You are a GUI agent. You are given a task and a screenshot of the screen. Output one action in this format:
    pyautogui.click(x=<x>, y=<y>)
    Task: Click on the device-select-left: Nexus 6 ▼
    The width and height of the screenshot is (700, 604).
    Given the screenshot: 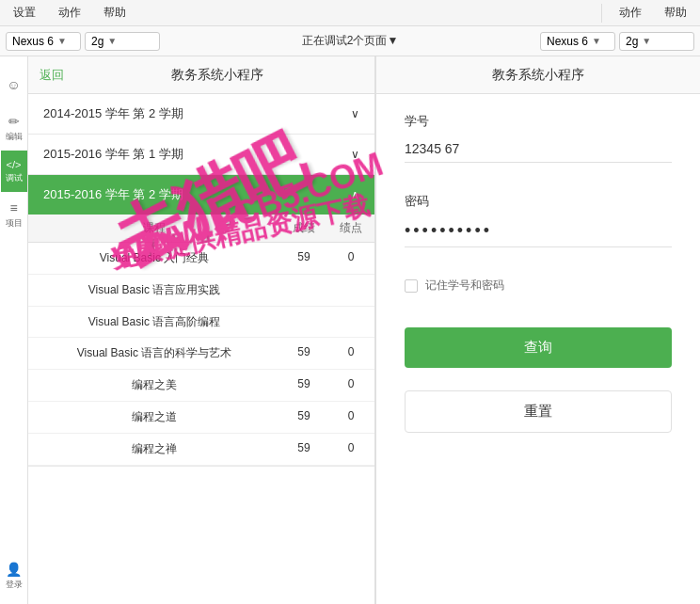 What is the action you would take?
    pyautogui.click(x=43, y=41)
    